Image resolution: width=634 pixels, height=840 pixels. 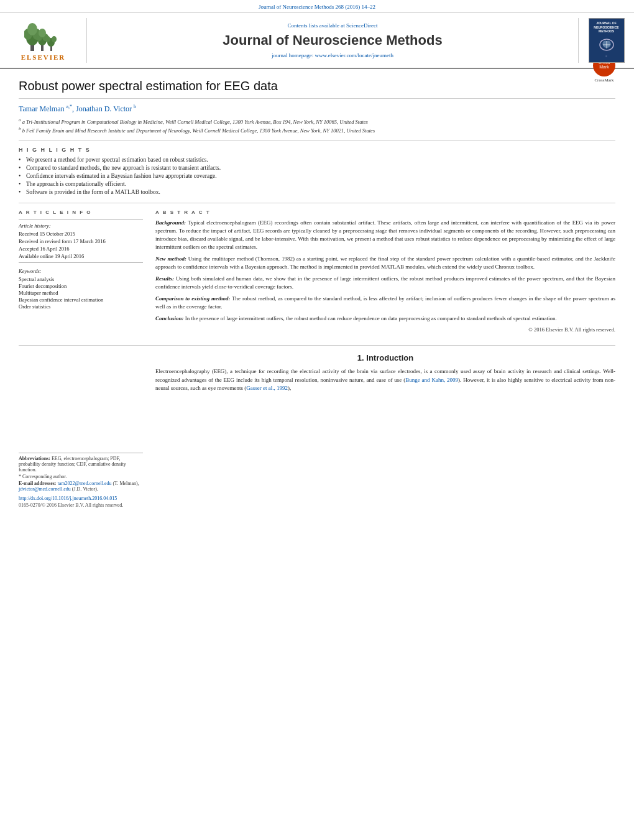 I want to click on conclusion-label: Conclusion:, so click(x=170, y=318).